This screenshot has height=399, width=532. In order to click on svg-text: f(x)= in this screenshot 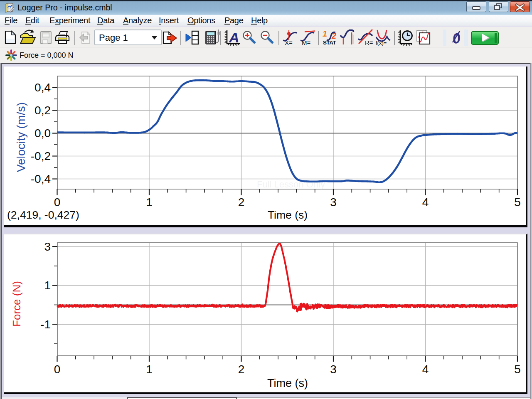, I will do `click(381, 43)`.